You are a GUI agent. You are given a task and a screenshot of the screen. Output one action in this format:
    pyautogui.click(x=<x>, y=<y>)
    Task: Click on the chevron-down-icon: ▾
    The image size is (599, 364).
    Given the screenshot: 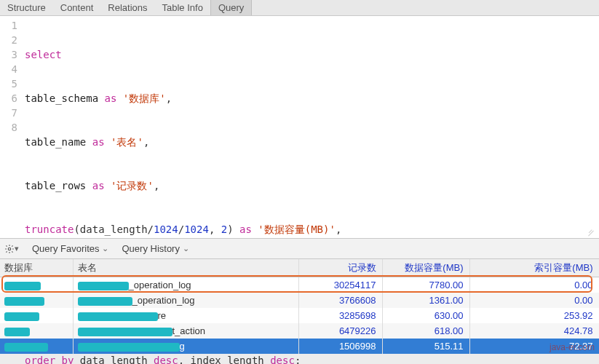 What is the action you would take?
    pyautogui.click(x=17, y=249)
    